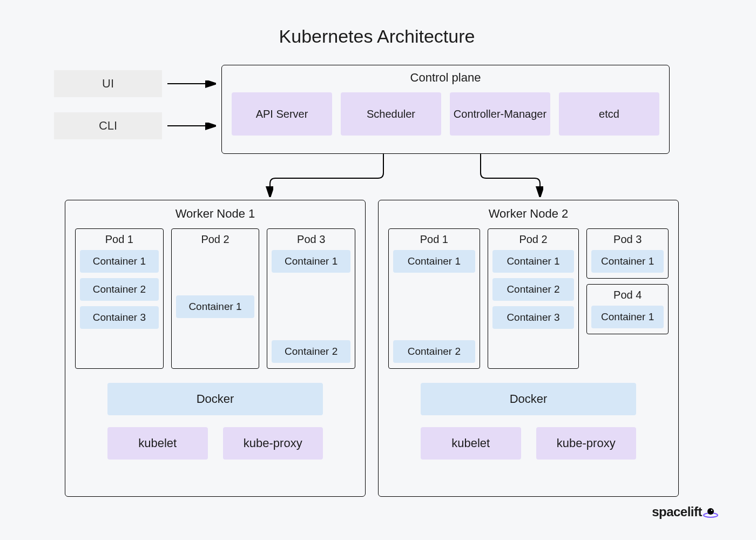 The width and height of the screenshot is (756, 540). Describe the element at coordinates (434, 299) in the screenshot. I see `w2-pod1: Pod 1 Container 1 Container 2` at that location.